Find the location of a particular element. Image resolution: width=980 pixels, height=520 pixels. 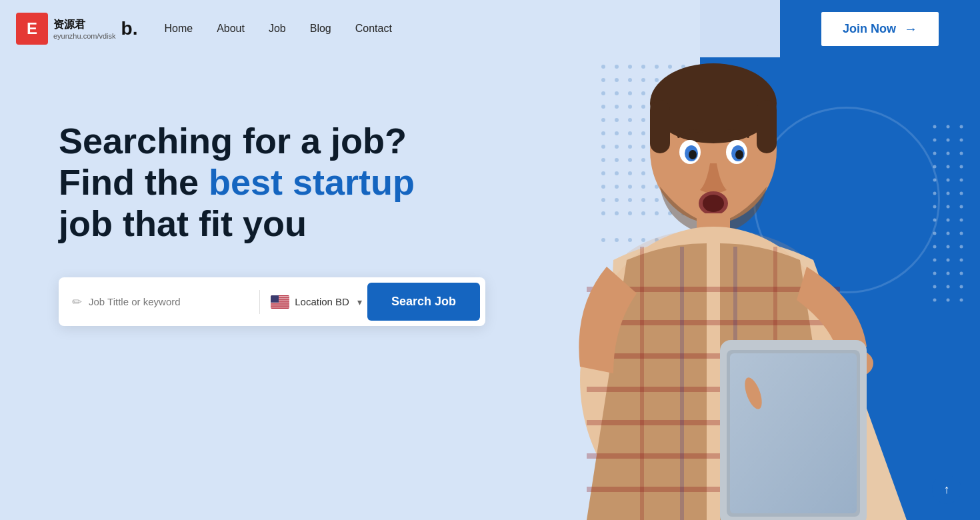

header-right: Join Now → is located at coordinates (880, 29).